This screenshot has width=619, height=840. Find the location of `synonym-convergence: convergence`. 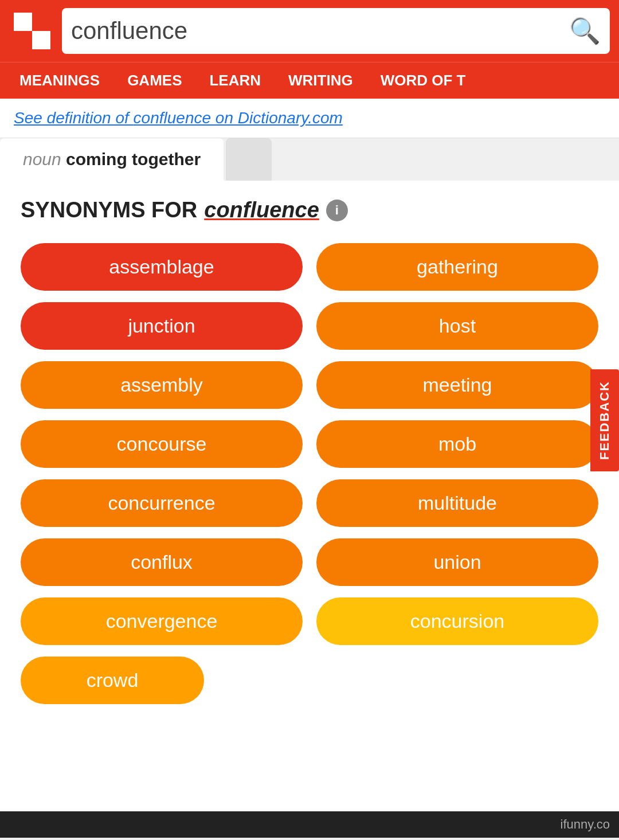

synonym-convergence: convergence is located at coordinates (162, 622).